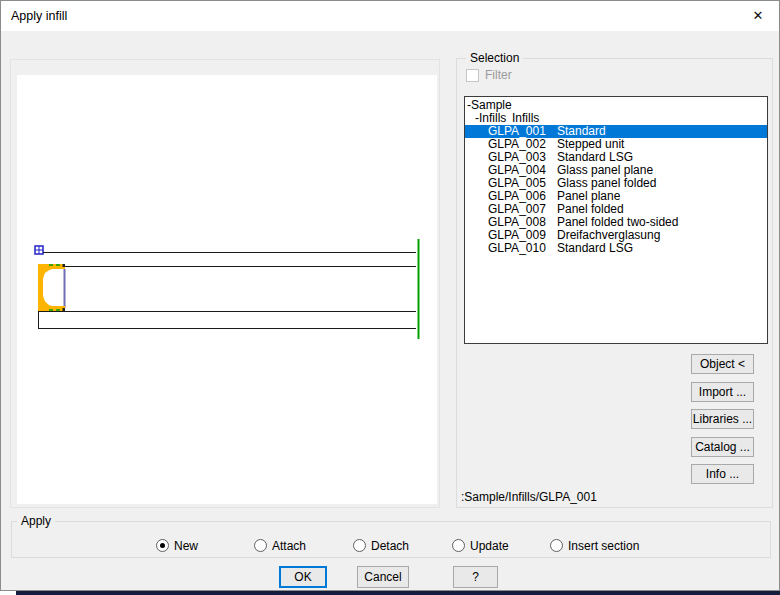  Describe the element at coordinates (34, 16) in the screenshot. I see `window-title: Apply infill` at that location.